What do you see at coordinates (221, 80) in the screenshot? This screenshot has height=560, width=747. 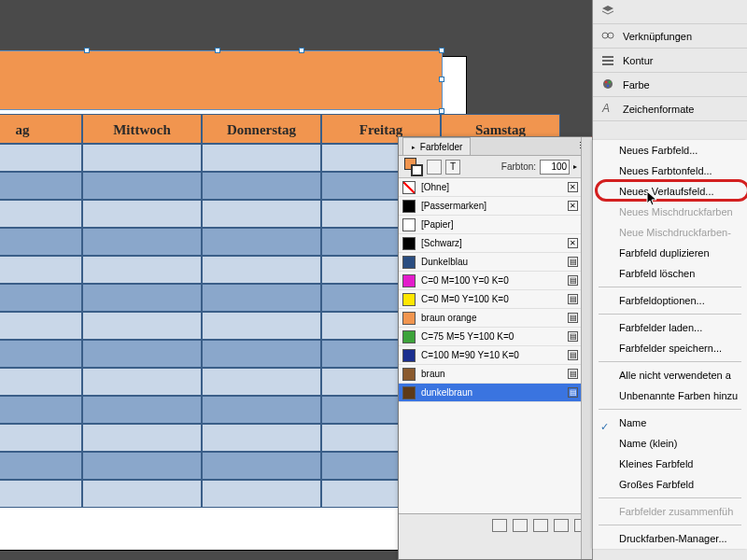 I see `selected-frame` at bounding box center [221, 80].